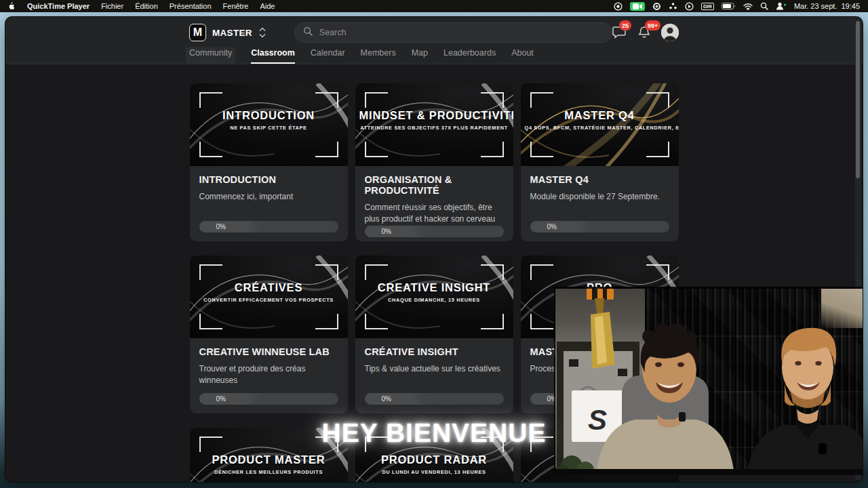 Image resolution: width=868 pixels, height=488 pixels. Describe the element at coordinates (599, 180) in the screenshot. I see `course-title: MASTER Q4` at that location.